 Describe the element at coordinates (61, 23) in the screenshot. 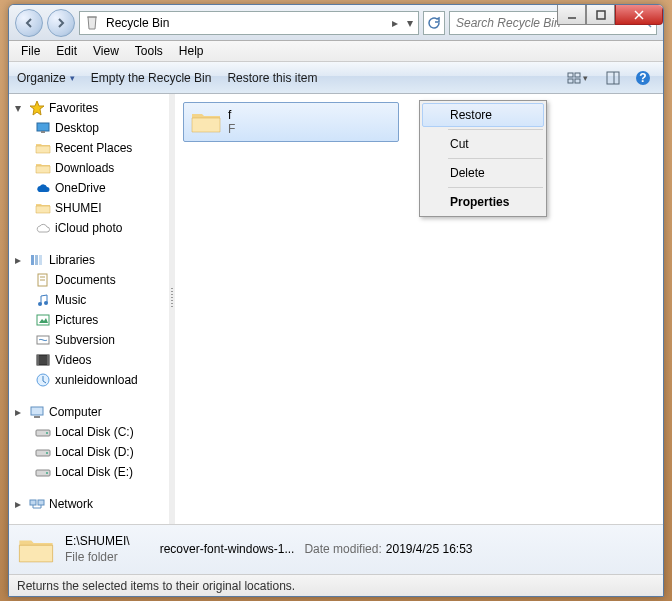

I see `forward-button` at that location.